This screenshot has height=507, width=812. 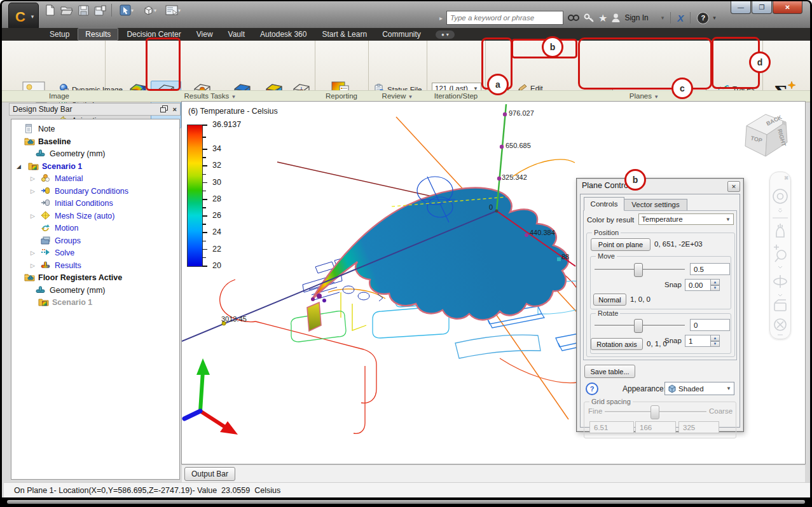 What do you see at coordinates (95, 299) in the screenshot?
I see `design-study-tree: NoteBaselineGeometry (mm)◢Scenario 1▷Mat…` at bounding box center [95, 299].